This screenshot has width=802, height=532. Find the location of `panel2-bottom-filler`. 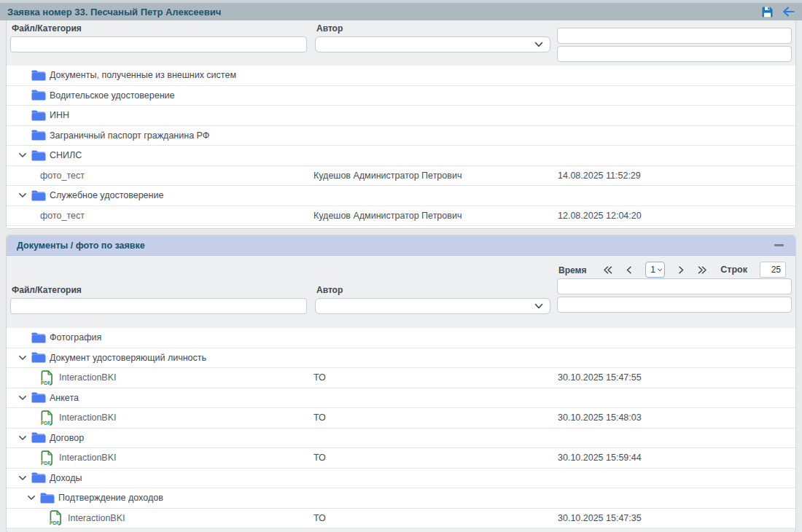

panel2-bottom-filler is located at coordinates (401, 531).